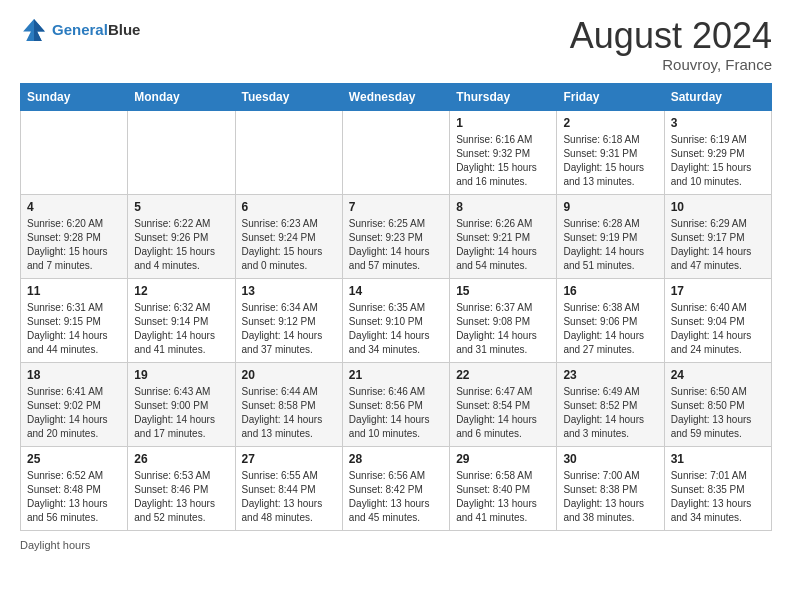 The image size is (792, 612). I want to click on week-row-0: 1Sunrise: 6:16 AMSunset: 9:32 PMDaylight…, so click(396, 152).